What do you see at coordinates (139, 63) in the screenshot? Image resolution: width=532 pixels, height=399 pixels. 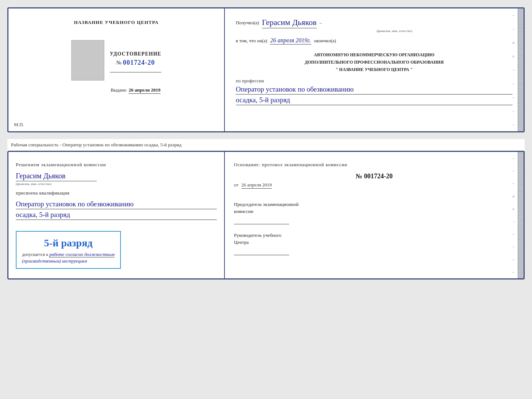 I see `cert-number: 001724-20` at bounding box center [139, 63].